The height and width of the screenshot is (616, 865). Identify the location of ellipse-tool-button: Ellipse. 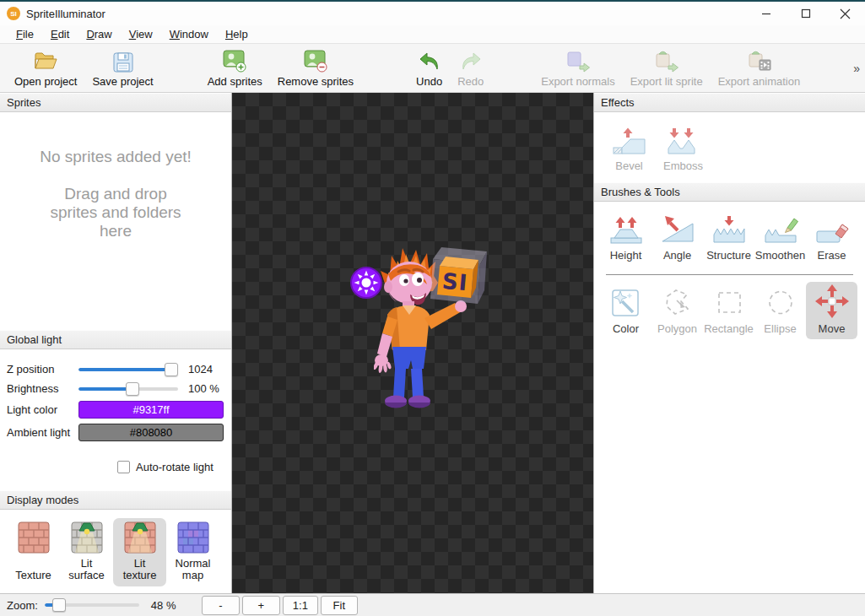
(780, 311).